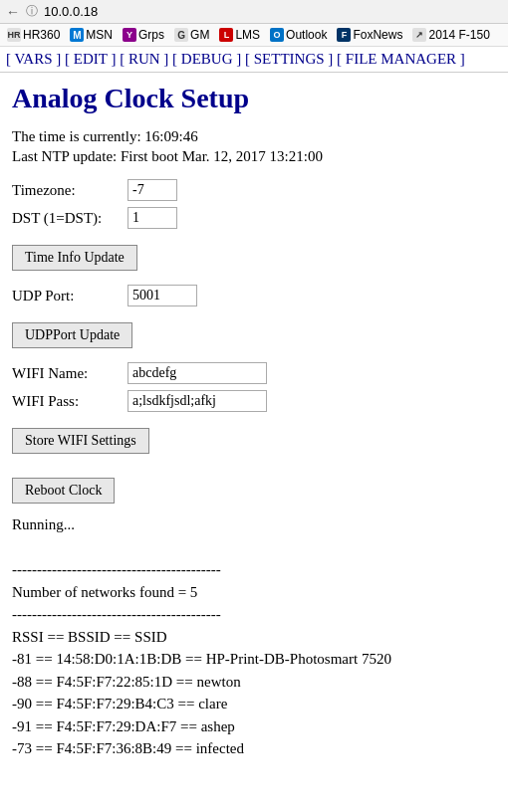  What do you see at coordinates (254, 486) in the screenshot?
I see `reboot-section: Reboot Clock` at bounding box center [254, 486].